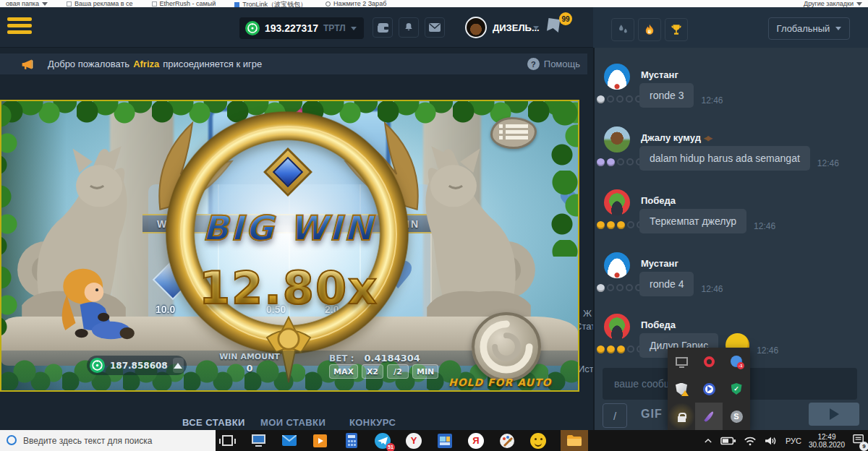  What do you see at coordinates (859, 441) in the screenshot?
I see `action-center-button: 9` at bounding box center [859, 441].